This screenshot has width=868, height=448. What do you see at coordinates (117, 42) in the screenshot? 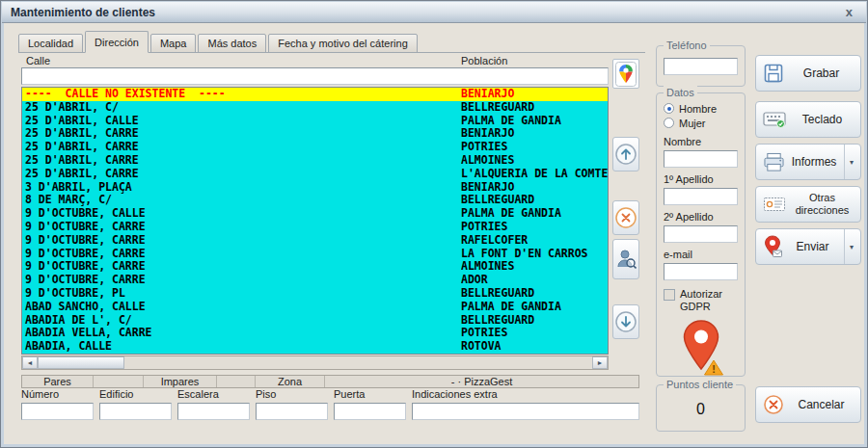
I see `tab-direccion: Dirección` at bounding box center [117, 42].